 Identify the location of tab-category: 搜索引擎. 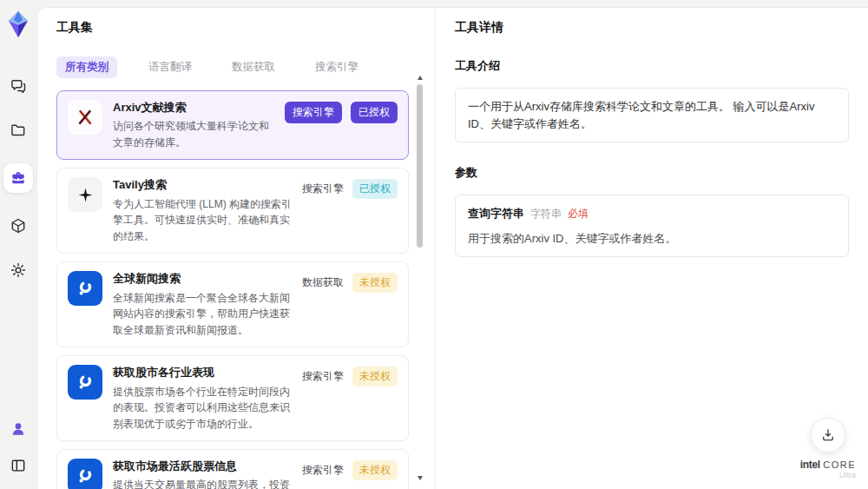
(337, 68).